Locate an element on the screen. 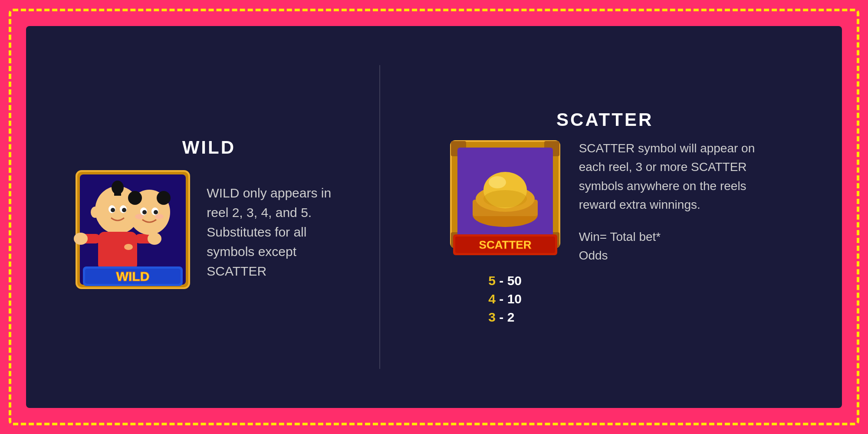 Image resolution: width=868 pixels, height=434 pixels. scatter-title: SCATTER is located at coordinates (605, 120).